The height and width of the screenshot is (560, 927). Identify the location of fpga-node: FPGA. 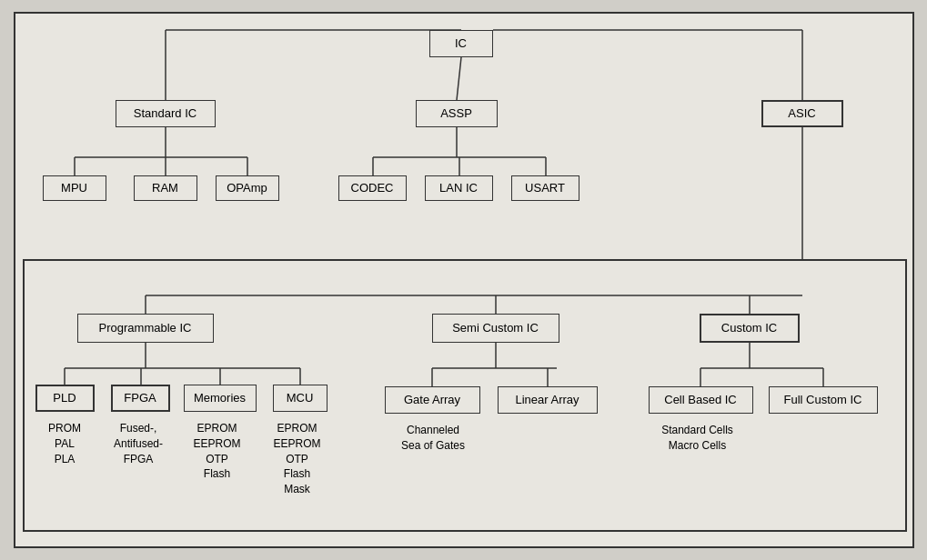
(140, 398).